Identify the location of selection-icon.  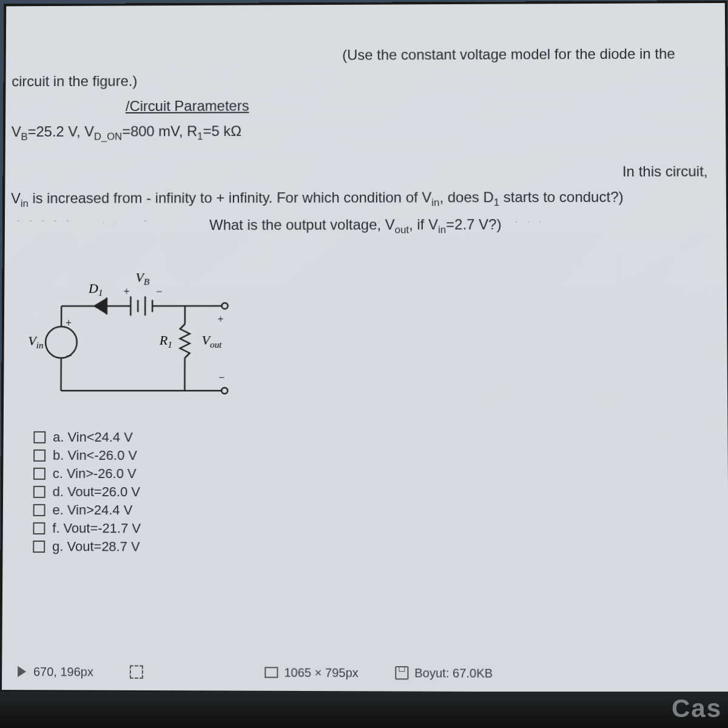
(136, 672).